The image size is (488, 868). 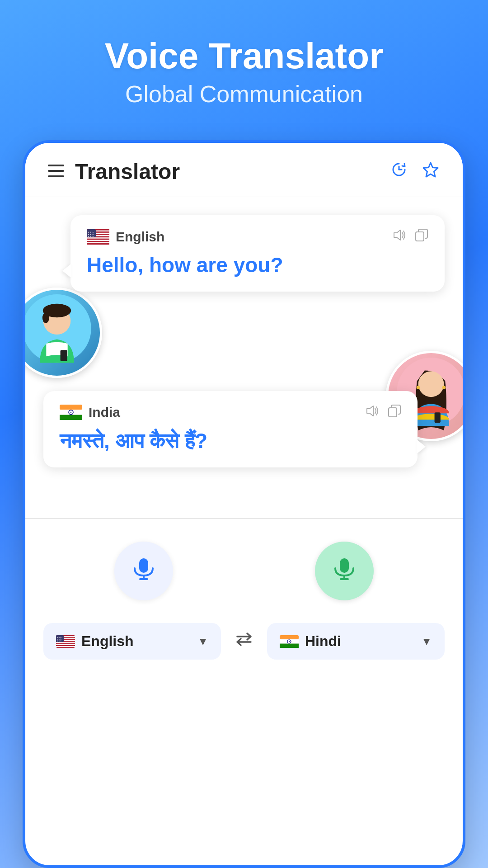 I want to click on bubble-hindi: India, so click(x=230, y=429).